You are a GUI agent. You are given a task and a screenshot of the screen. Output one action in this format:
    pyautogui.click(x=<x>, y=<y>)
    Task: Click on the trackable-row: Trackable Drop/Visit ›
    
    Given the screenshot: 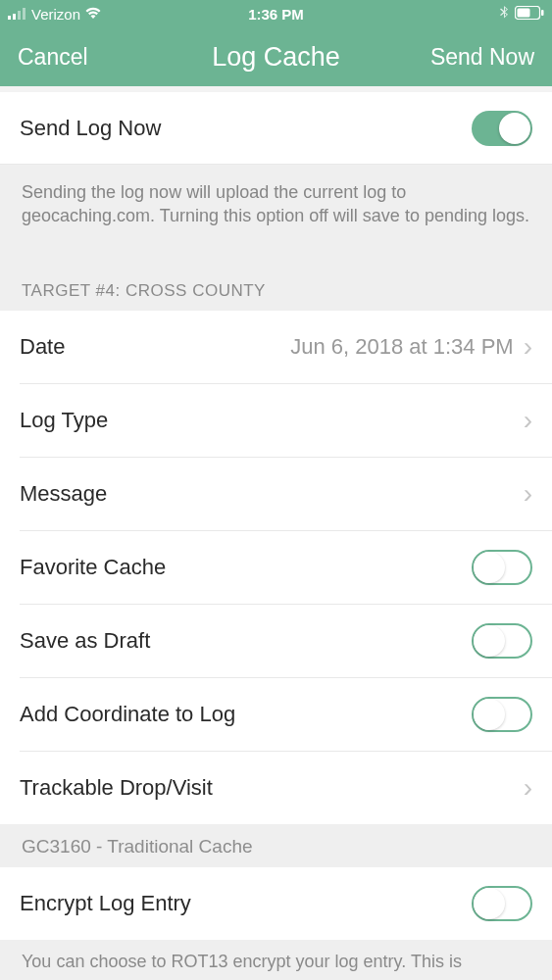 What is the action you would take?
    pyautogui.click(x=276, y=788)
    